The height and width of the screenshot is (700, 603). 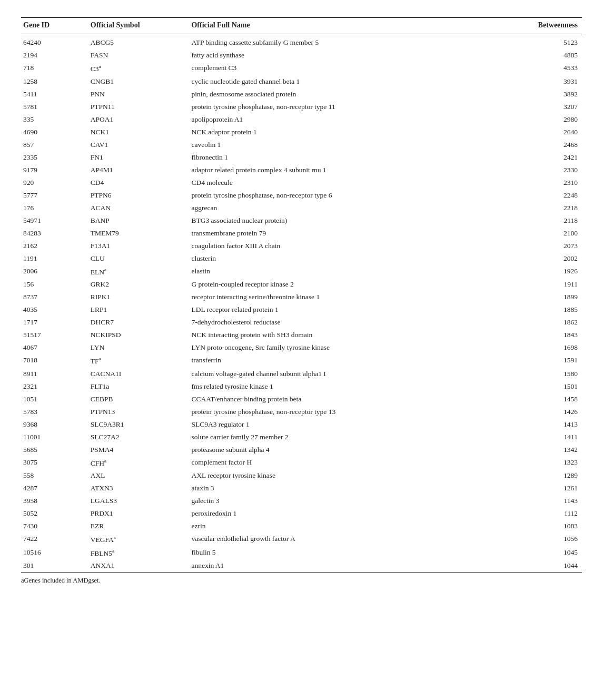 I want to click on table-row: 4067LYNLYN proto-oncogene, Src family ty…, so click(x=301, y=348).